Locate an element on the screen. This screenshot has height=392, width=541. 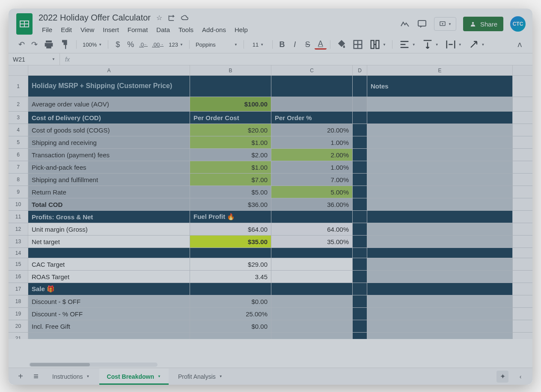
toolbar-collapse-icon: ʌ is located at coordinates (520, 44).